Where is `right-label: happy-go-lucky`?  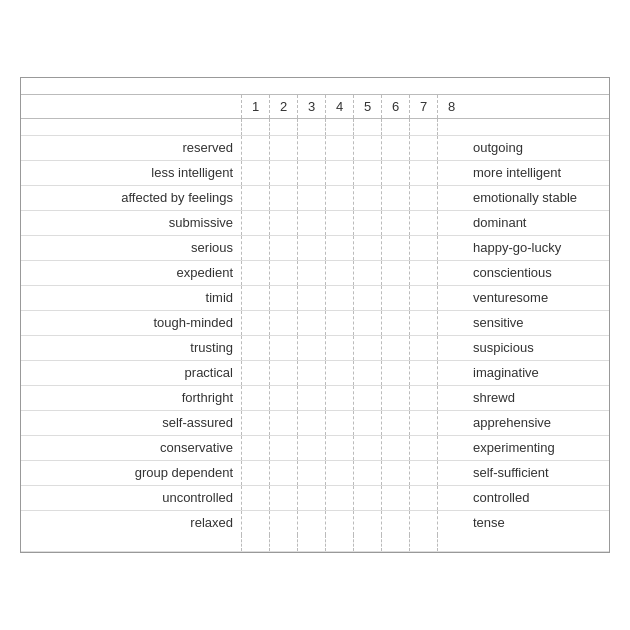 right-label: happy-go-lucky is located at coordinates (537, 248).